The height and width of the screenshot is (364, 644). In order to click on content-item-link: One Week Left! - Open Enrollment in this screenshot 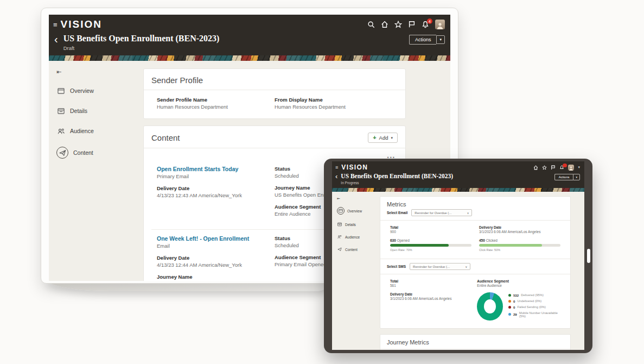, I will do `click(216, 239)`.